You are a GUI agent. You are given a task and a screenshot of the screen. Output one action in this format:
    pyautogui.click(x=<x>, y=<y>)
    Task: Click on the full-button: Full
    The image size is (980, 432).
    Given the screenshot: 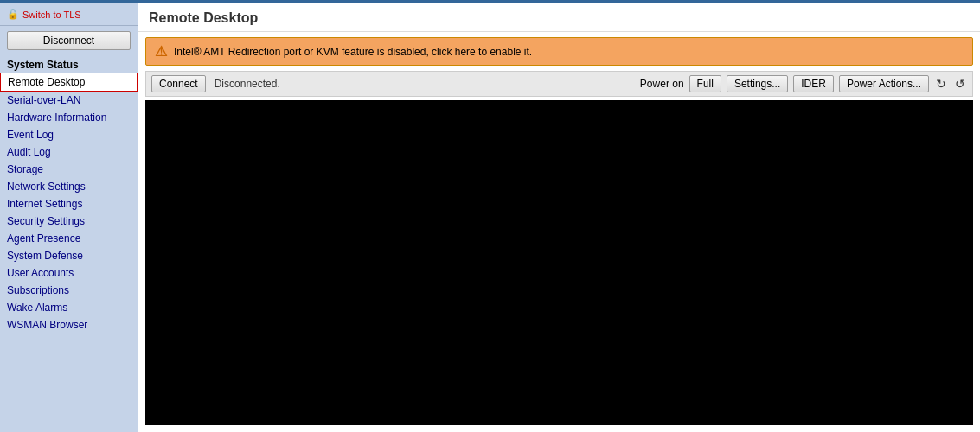 What is the action you would take?
    pyautogui.click(x=706, y=84)
    